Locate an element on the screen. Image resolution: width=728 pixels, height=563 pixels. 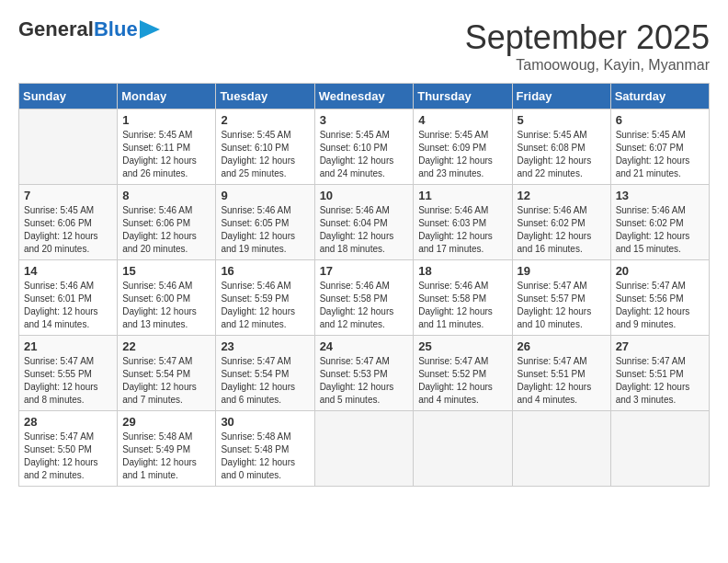
calendar-cell: 22Sunrise: 5:47 AM Sunset: 5:54 PM Dayli… is located at coordinates (167, 373).